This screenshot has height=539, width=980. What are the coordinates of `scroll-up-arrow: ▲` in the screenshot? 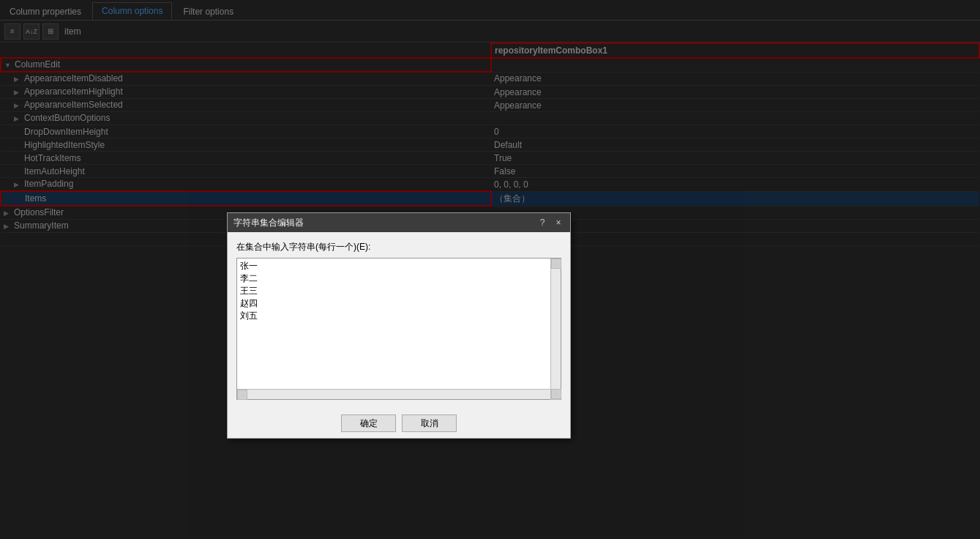 It's located at (556, 264).